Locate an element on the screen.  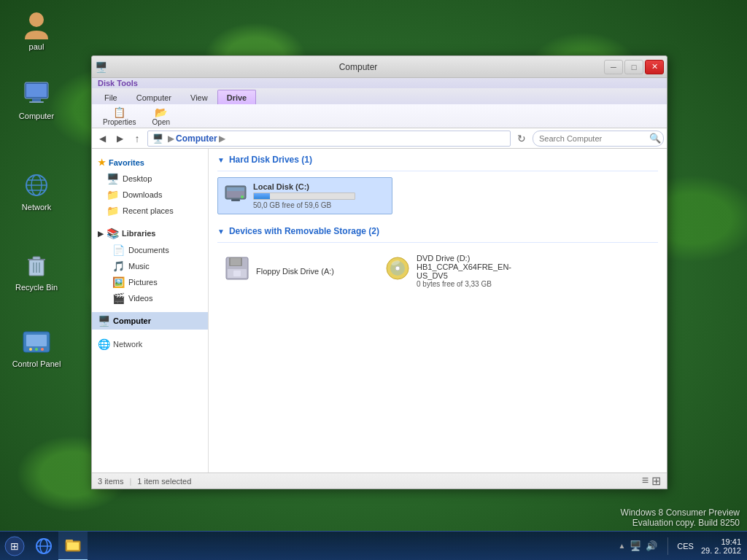
network-nav-label: Network is located at coordinates (128, 344).